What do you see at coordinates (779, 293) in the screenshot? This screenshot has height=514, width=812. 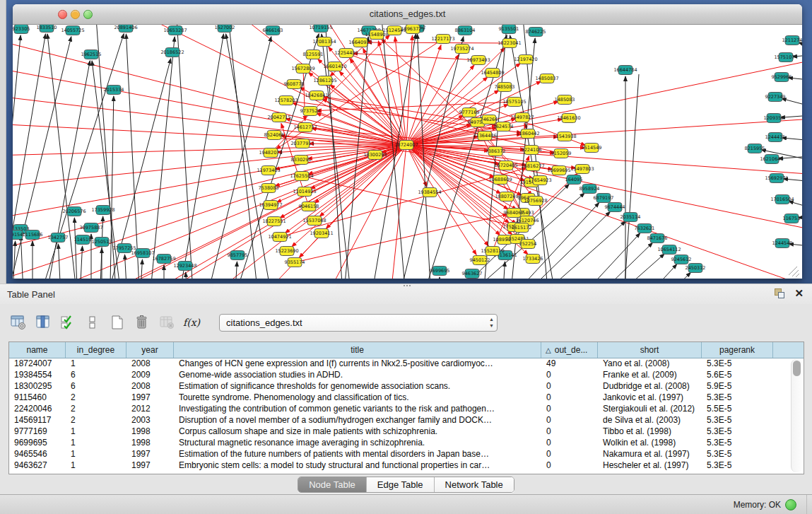 I see `float-panel-icon` at bounding box center [779, 293].